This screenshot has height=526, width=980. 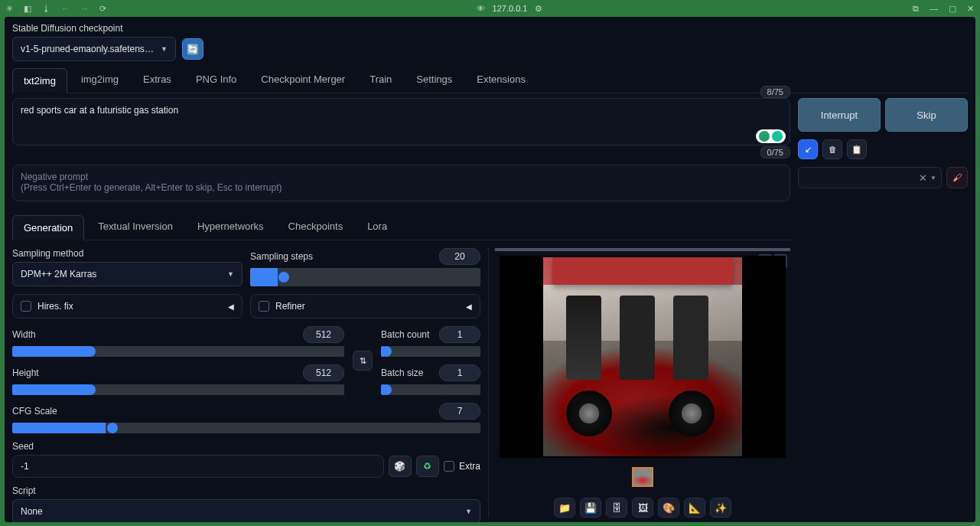 I want to click on subtab-textual-inversion: Textual Inversion, so click(x=135, y=227).